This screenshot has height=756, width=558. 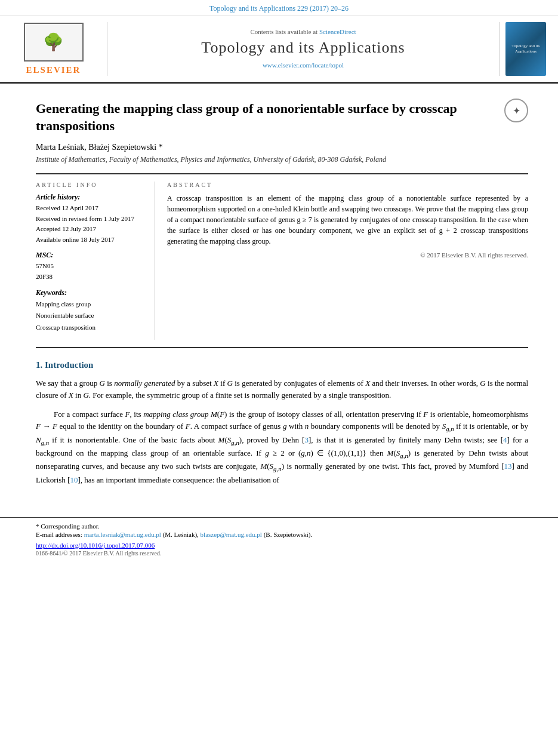 What do you see at coordinates (91, 311) in the screenshot?
I see `keywords-group: Keywords: Mapping class group Nonorienta…` at bounding box center [91, 311].